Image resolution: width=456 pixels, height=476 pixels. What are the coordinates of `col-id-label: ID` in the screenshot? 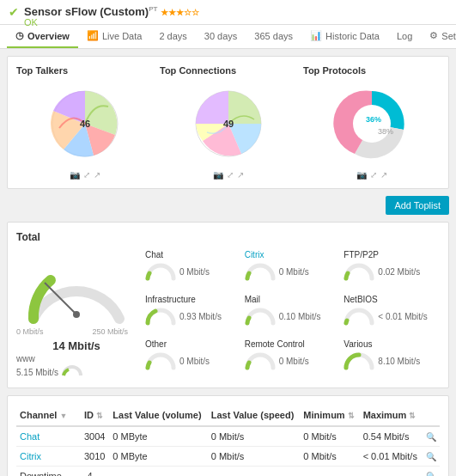 It's located at (89, 415).